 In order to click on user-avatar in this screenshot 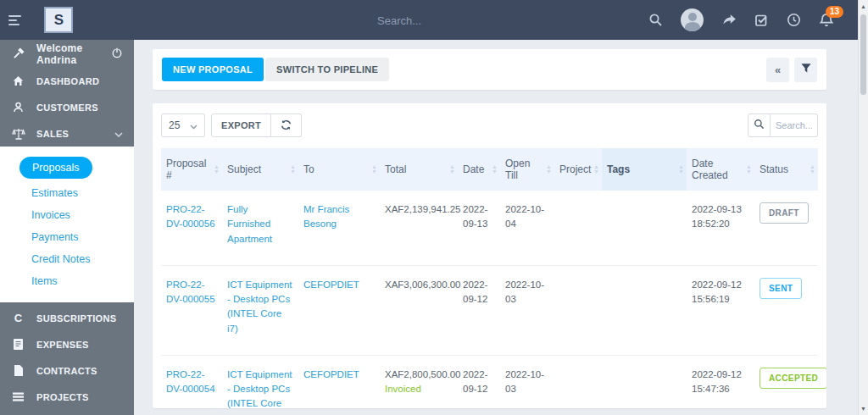, I will do `click(692, 20)`.